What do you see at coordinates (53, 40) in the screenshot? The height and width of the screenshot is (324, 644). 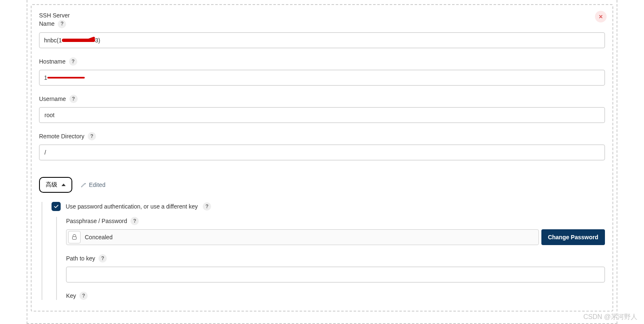 I see `ssh-server-name-prefix: hnbc(1` at bounding box center [53, 40].